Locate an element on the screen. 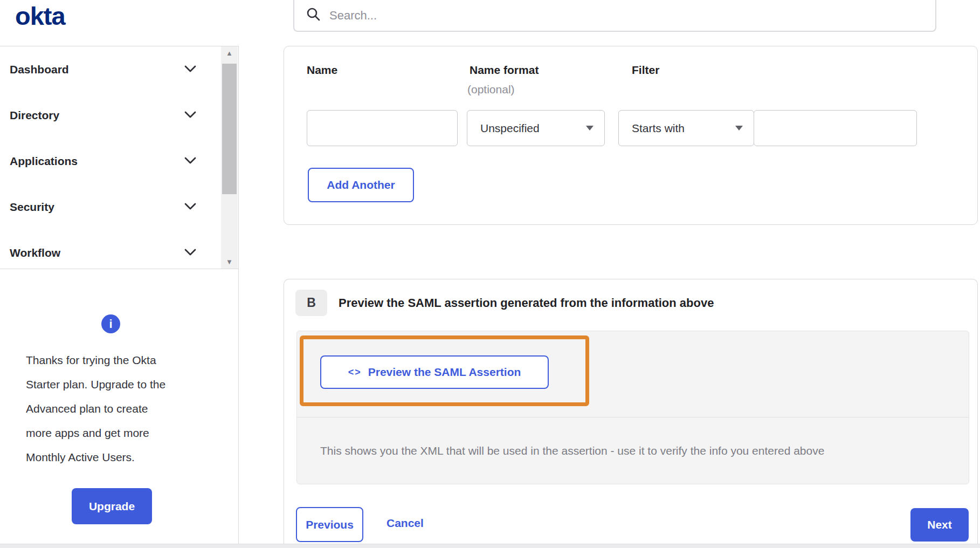 The width and height of the screenshot is (980, 548). sidebar-item-directory: Directory is located at coordinates (119, 115).